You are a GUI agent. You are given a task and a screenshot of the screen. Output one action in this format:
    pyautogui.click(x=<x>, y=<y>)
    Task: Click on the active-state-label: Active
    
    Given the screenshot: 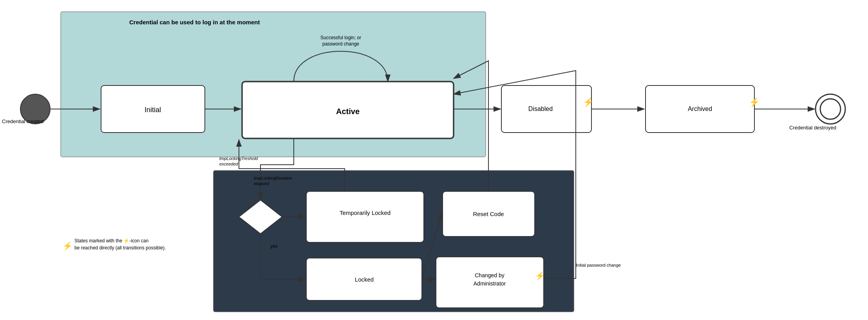 What is the action you would take?
    pyautogui.click(x=348, y=111)
    